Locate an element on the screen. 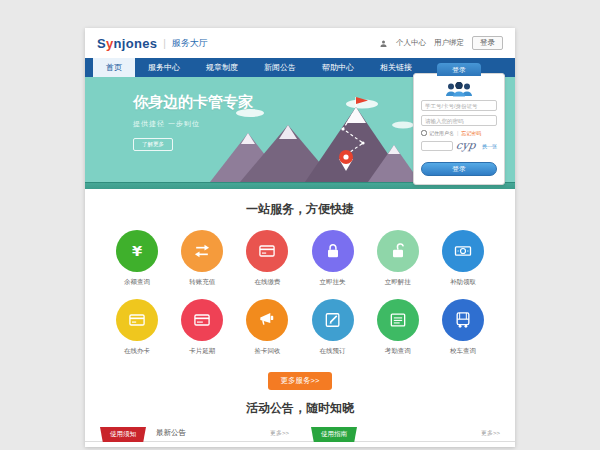  transfer-arrows-icon is located at coordinates (202, 251).